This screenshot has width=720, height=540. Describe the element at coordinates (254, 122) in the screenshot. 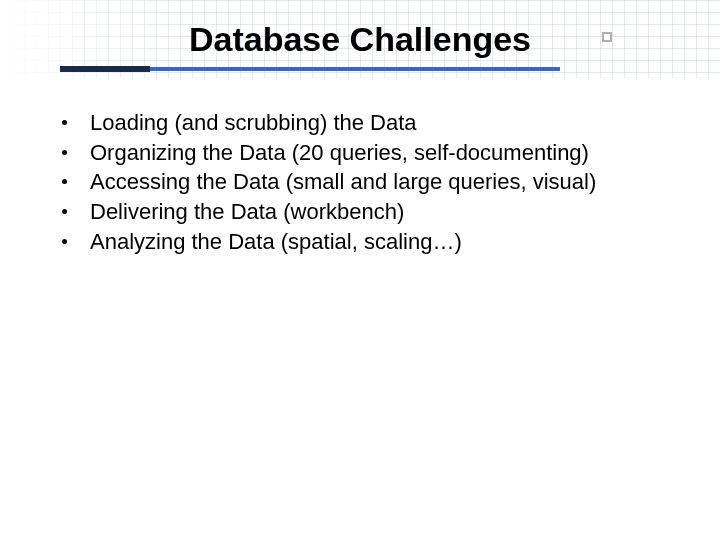

I see `list-item-text: Loading (and scrubbing) the Data` at that location.